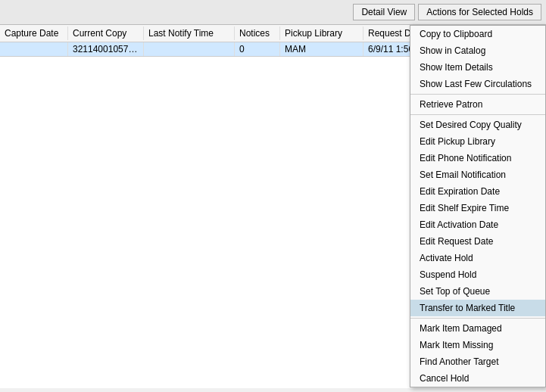 This screenshot has width=546, height=392. I want to click on menu-item-mark-item-damaged: Mark Item Damaged, so click(478, 328).